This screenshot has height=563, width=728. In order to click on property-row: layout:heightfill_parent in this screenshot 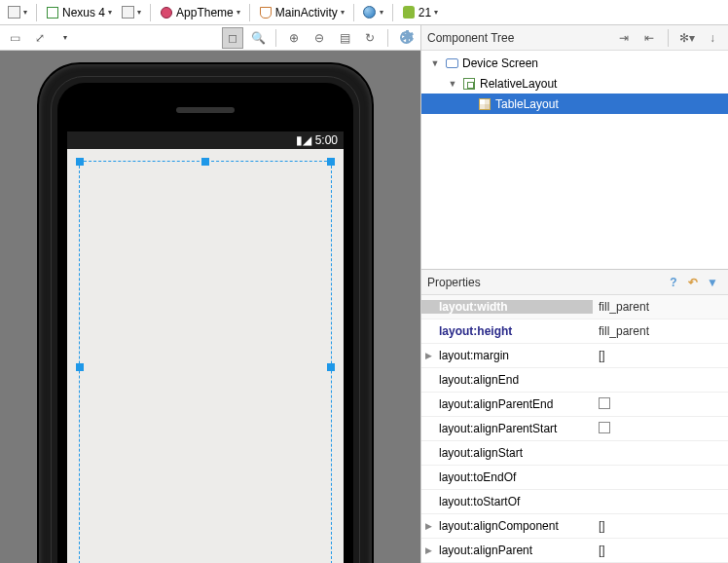, I will do `click(574, 331)`.